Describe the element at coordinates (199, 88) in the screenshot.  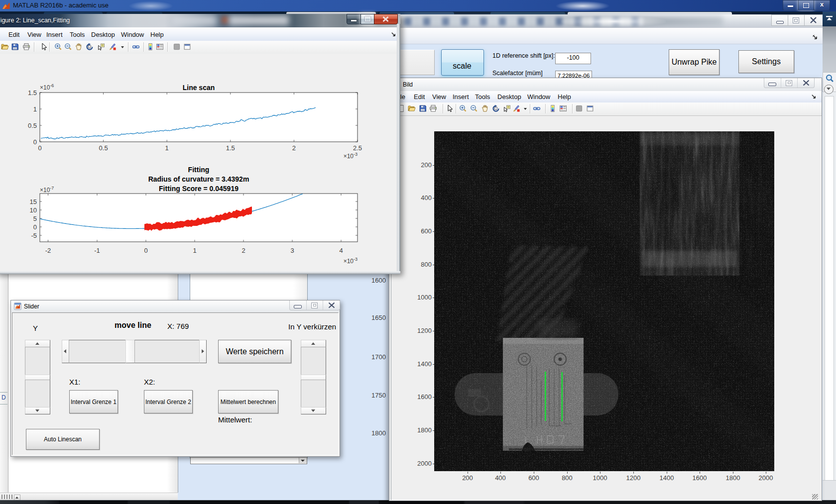
I see `svg-text: Line scan` at that location.